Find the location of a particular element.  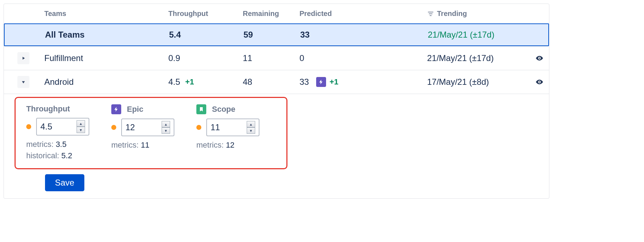

scope-input-value: 11 is located at coordinates (215, 127).